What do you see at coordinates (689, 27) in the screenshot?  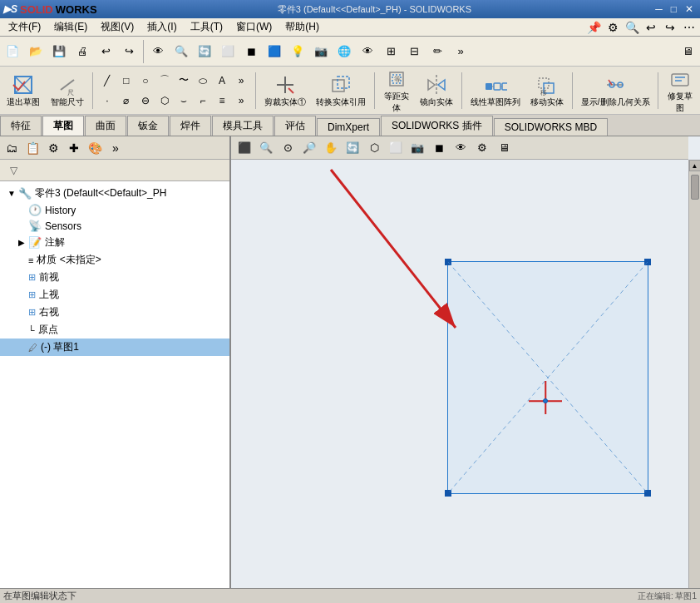 I see `more-icon: ⋯` at bounding box center [689, 27].